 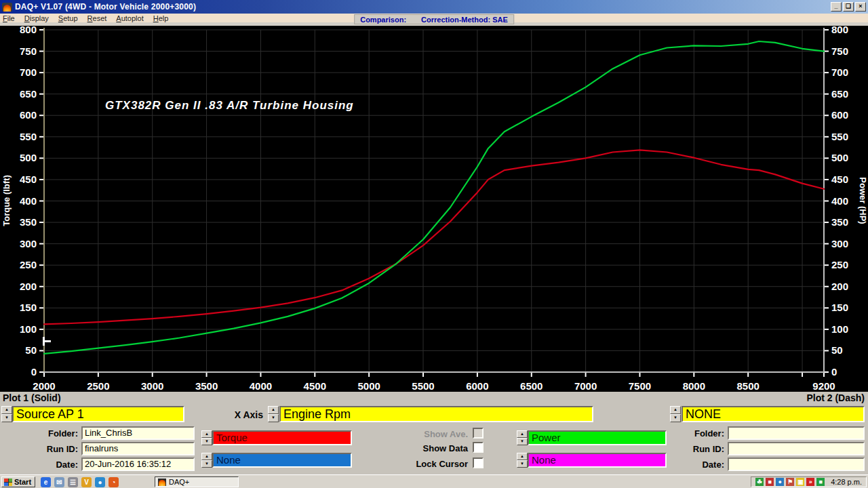 What do you see at coordinates (130, 18) in the screenshot?
I see `menu-item-autoplot: Autoplot` at bounding box center [130, 18].